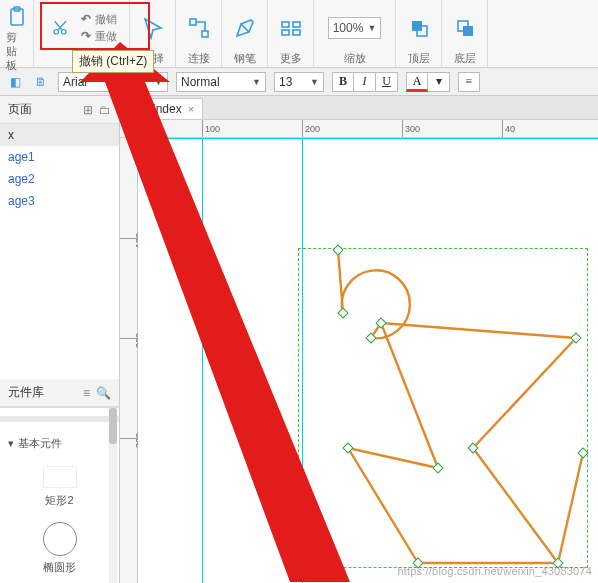 This screenshot has width=598, height=583. What do you see at coordinates (104, 393) in the screenshot?
I see `search-icon: 🔍` at bounding box center [104, 393].